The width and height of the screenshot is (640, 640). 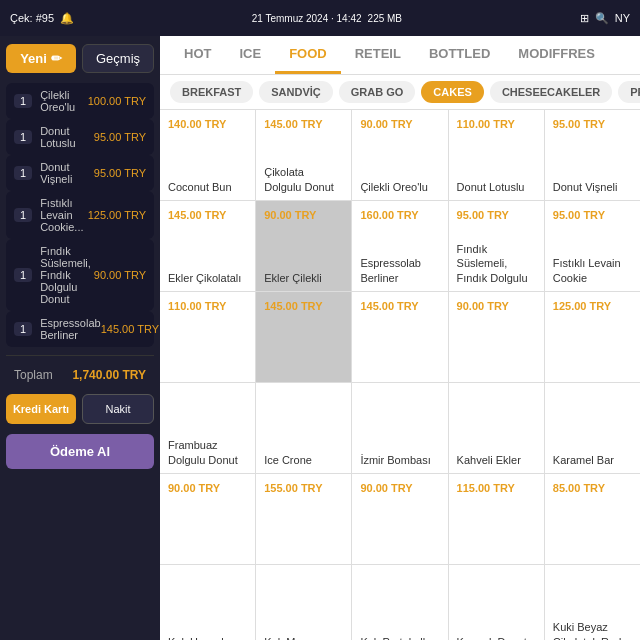 What do you see at coordinates (67, 18) in the screenshot?
I see `bell-icon: 🔔` at bounding box center [67, 18].